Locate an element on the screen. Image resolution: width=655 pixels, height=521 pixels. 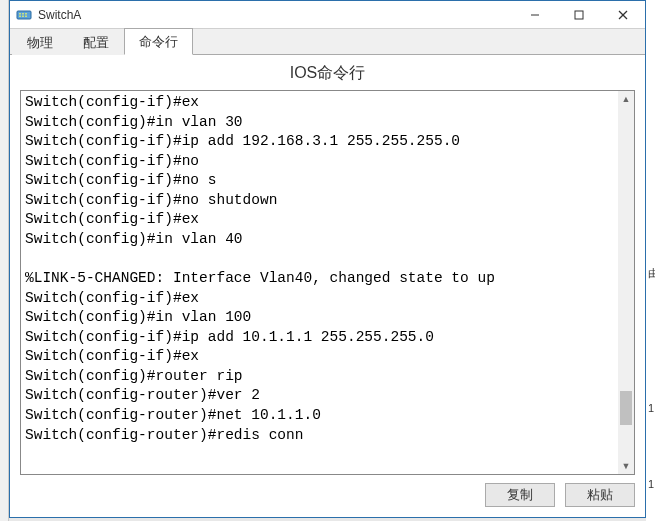
titlebar: SwitchA is located at coordinates (328, 15).